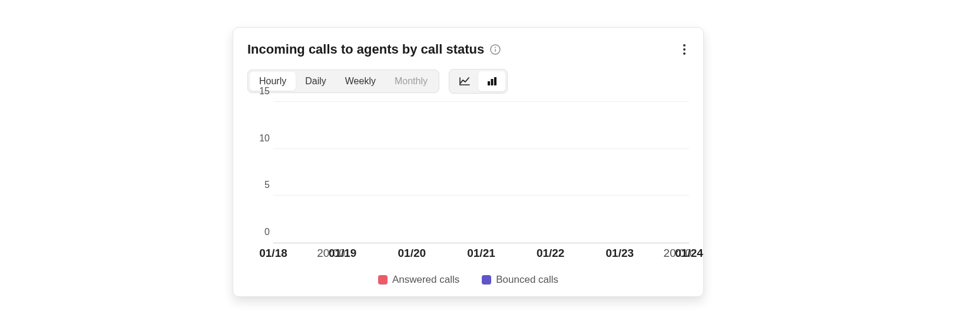 The width and height of the screenshot is (980, 324). I want to click on info-icon, so click(495, 49).